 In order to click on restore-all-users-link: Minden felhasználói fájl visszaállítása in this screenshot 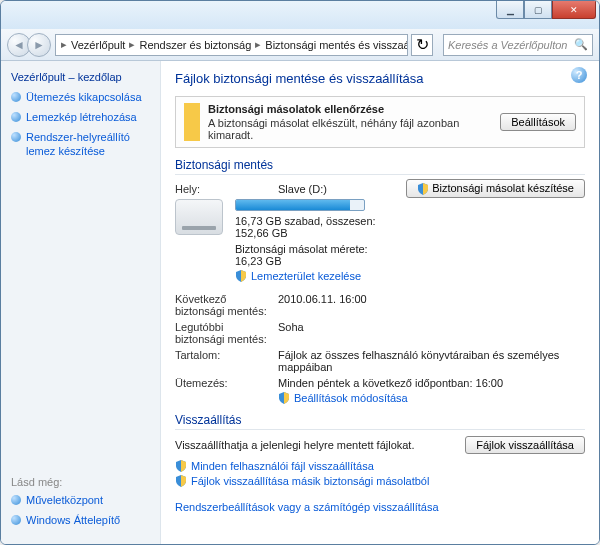, I will do `click(282, 466)`.